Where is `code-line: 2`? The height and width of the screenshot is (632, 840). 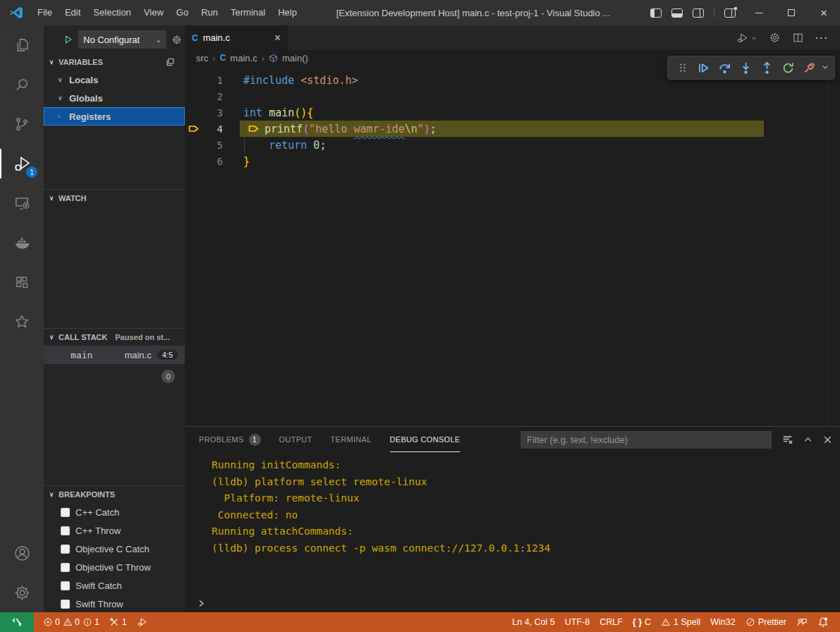 code-line: 2 is located at coordinates (512, 96).